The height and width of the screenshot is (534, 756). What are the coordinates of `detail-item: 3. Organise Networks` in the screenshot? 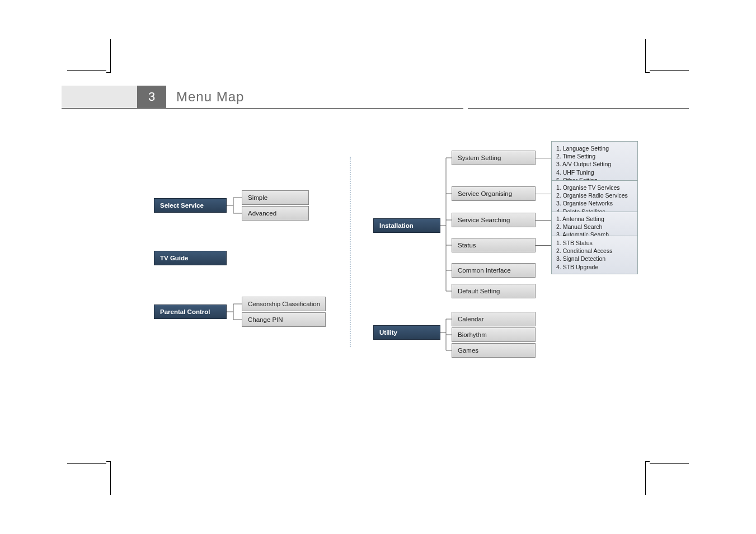 It's located at (594, 203).